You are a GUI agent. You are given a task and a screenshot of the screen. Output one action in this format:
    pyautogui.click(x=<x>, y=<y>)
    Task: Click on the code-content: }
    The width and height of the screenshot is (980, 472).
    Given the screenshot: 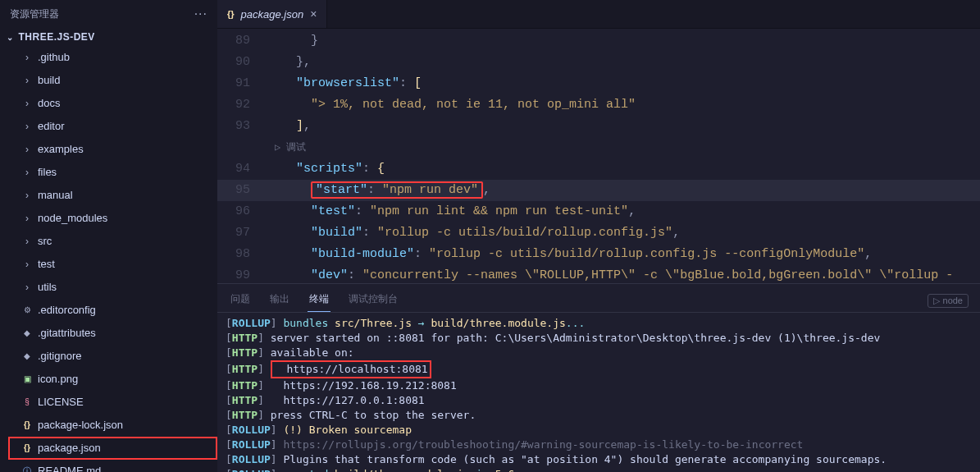 What is the action you would take?
    pyautogui.click(x=623, y=41)
    